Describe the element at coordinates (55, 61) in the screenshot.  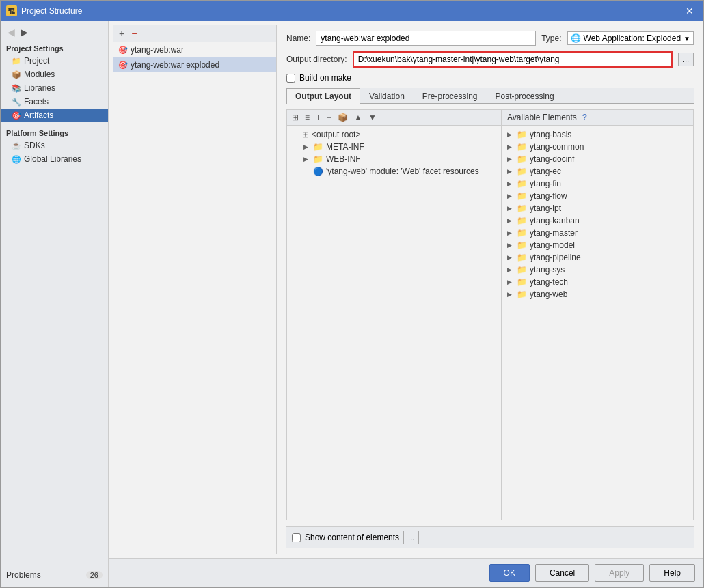
I see `sidebar-item-project: 📁 Project` at that location.